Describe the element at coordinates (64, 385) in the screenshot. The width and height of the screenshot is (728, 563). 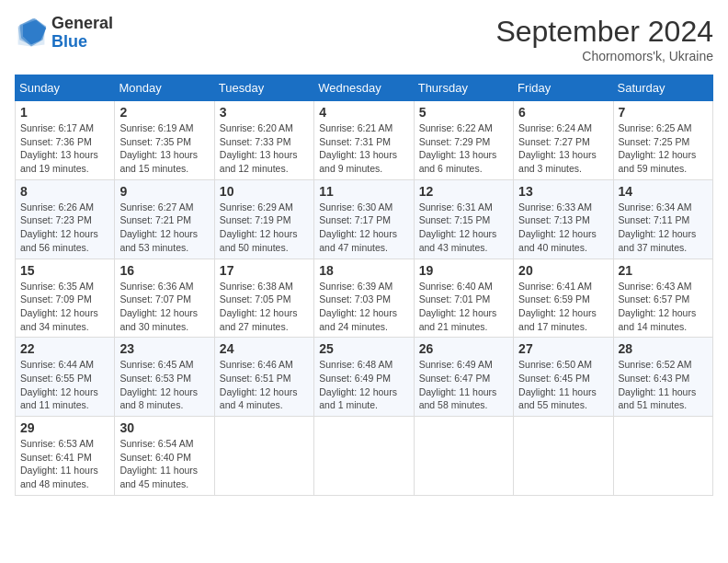
I see `day-info: Sunrise: 6:44 AMSunset: 6:55 PMDaylight:…` at that location.